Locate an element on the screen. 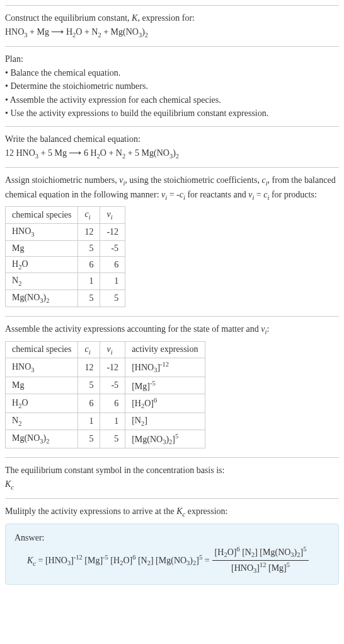 The height and width of the screenshot is (644, 344). multiply-heading: Mulitply the activity expressions to arr… is located at coordinates (172, 512).